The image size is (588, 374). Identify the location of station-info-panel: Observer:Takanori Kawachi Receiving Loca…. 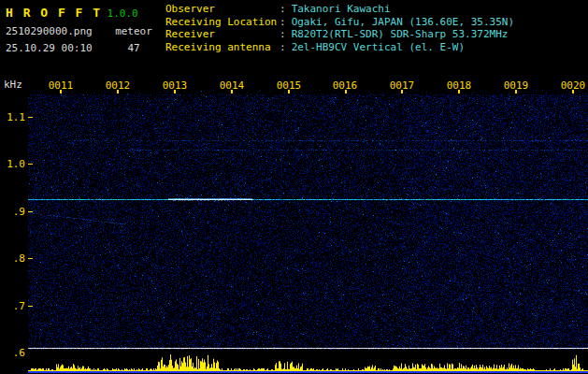
(340, 28).